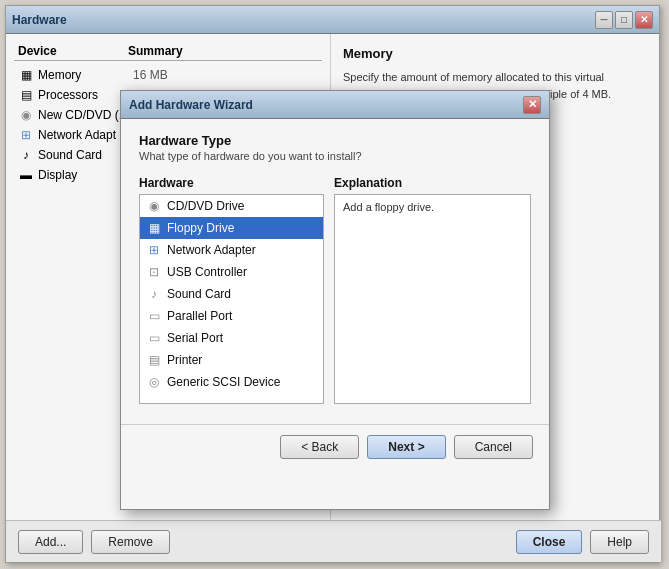  What do you see at coordinates (26, 75) in the screenshot?
I see `memory-icon: ▦` at bounding box center [26, 75].